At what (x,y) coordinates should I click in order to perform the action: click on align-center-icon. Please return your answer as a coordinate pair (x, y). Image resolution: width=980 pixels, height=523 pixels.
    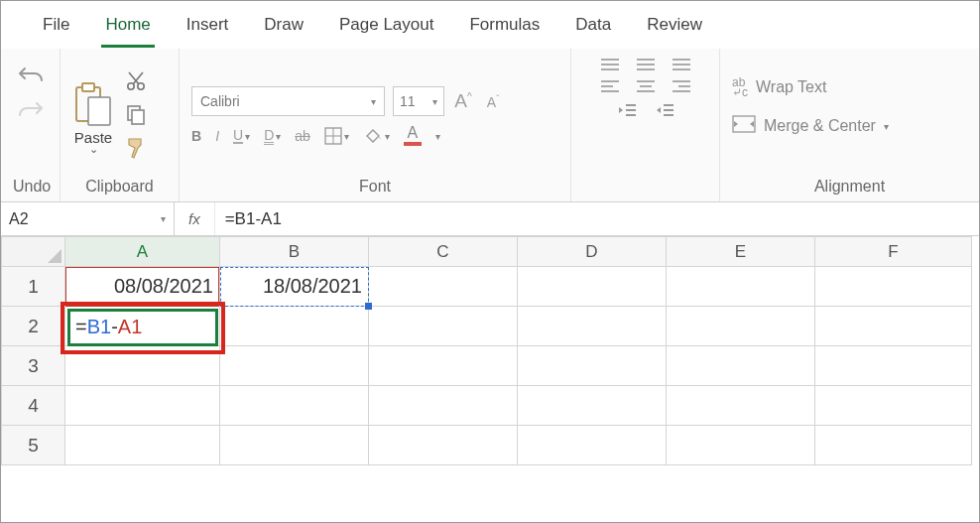
    Looking at the image, I should click on (646, 86).